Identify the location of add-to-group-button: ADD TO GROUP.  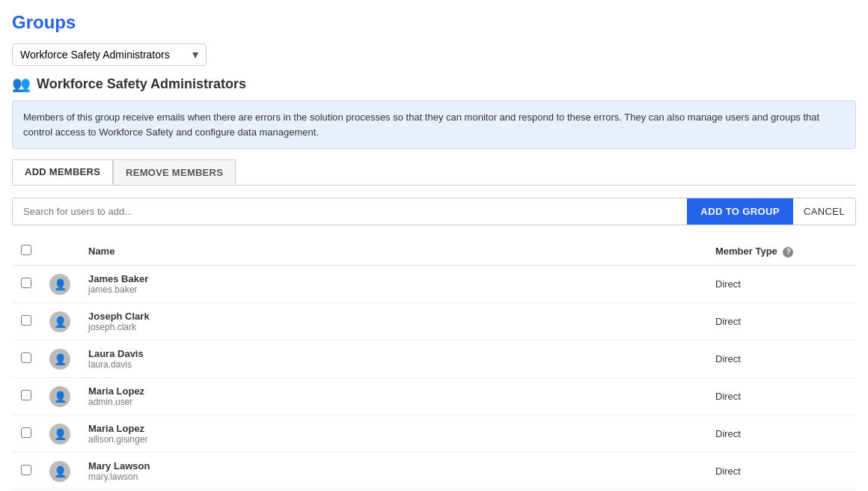
(740, 211).